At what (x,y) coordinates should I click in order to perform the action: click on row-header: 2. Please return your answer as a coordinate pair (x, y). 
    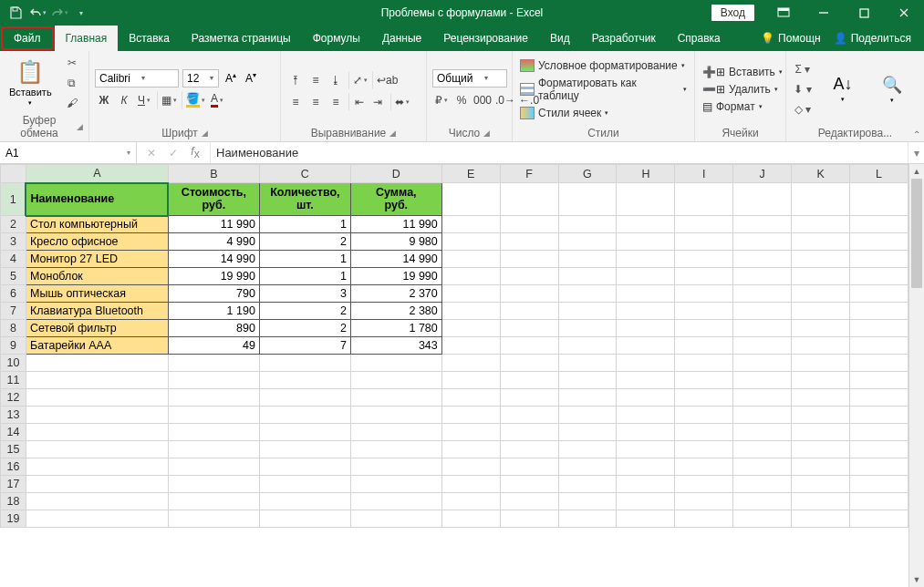
    Looking at the image, I should click on (14, 224).